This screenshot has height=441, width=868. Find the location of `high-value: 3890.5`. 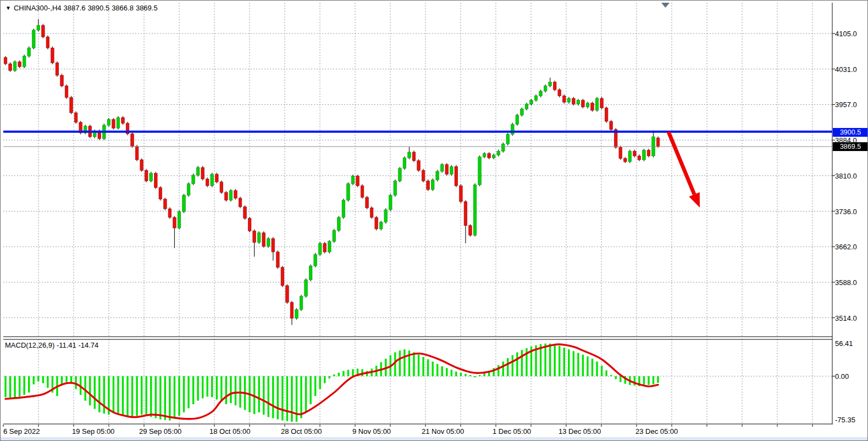

high-value: 3890.5 is located at coordinates (98, 8).